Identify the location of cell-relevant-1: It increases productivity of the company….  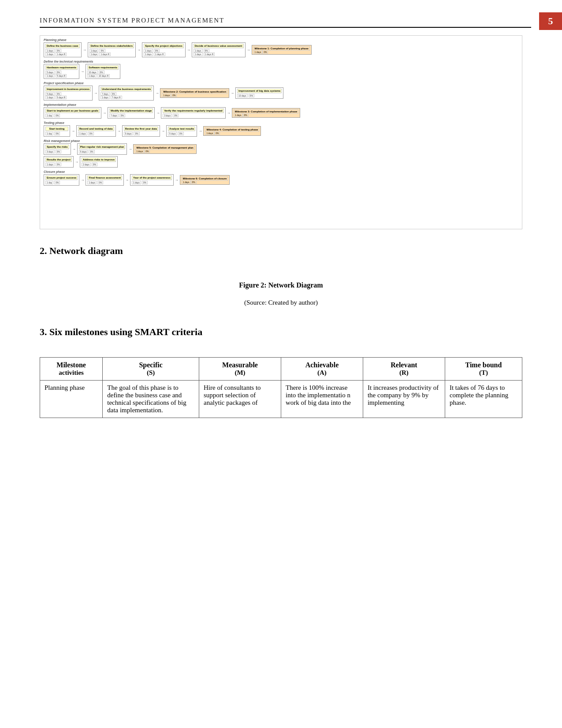
(404, 399).